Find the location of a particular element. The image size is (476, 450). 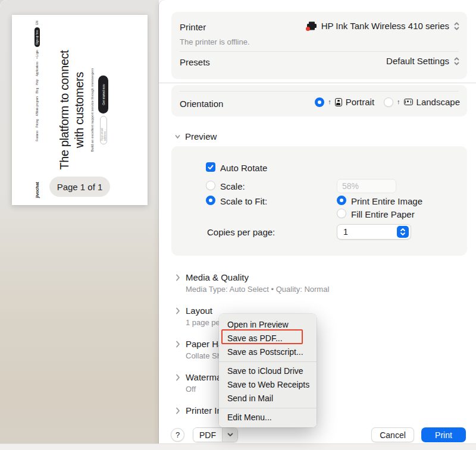

preview-section-title: Preview is located at coordinates (201, 137).